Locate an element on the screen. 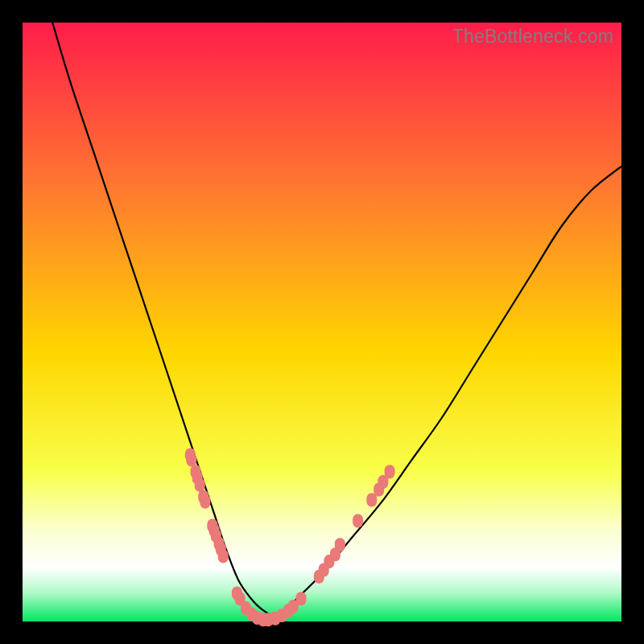 The image size is (644, 644). watermark-label: TheBottleneck.com is located at coordinates (533, 37).